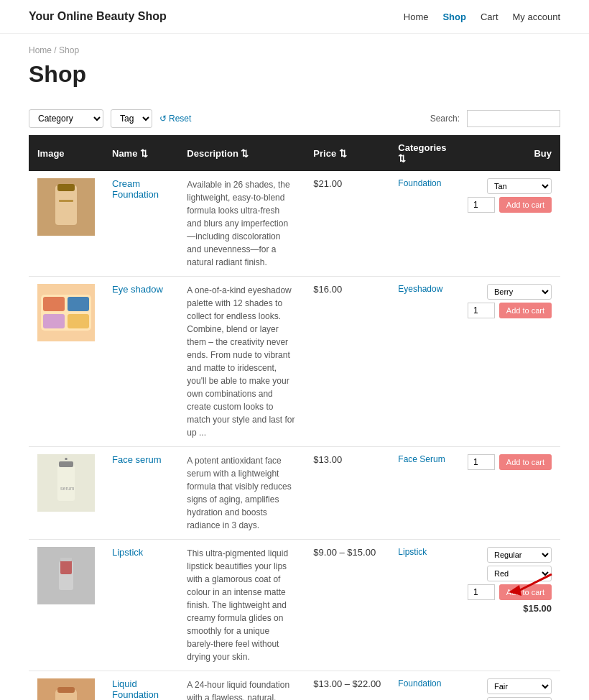 The image size is (589, 700). Describe the element at coordinates (135, 689) in the screenshot. I see `product-name-link: Liquid Foundation` at that location.